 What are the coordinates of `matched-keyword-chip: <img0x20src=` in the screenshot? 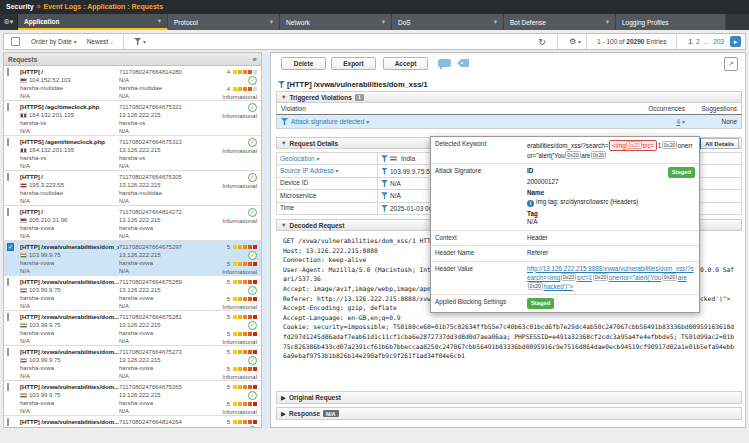 It's located at (632, 146).